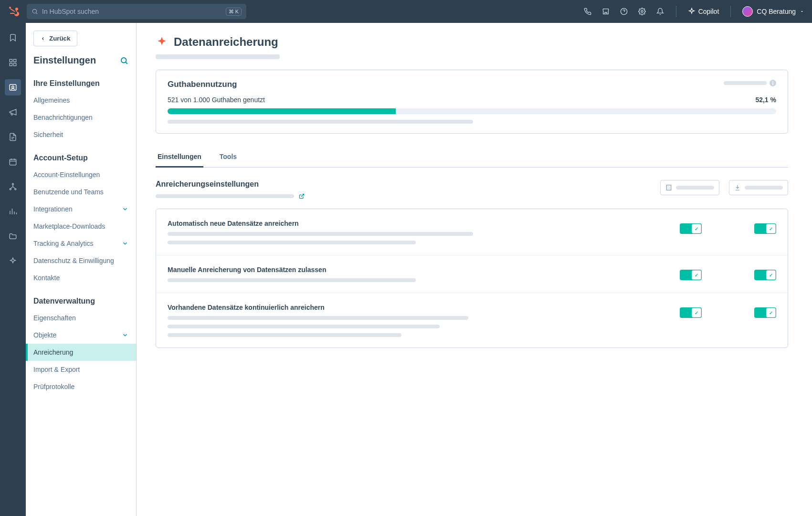 The image size is (812, 516). What do you see at coordinates (669, 188) in the screenshot?
I see `building-icon` at bounding box center [669, 188].